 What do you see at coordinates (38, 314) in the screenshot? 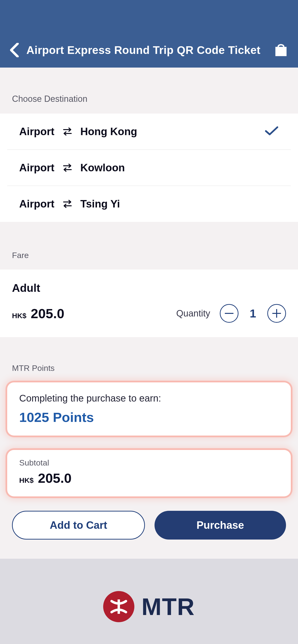
I see `fare-price: HK$ 205.0` at bounding box center [38, 314].